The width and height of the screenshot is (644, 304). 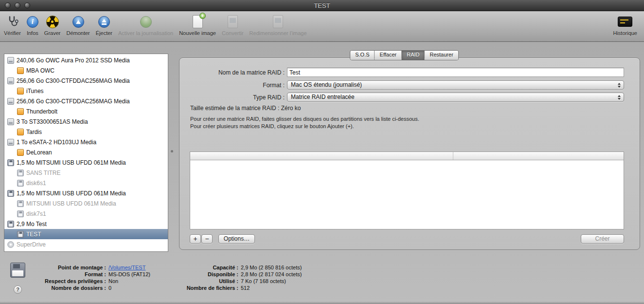 What do you see at coordinates (36, 183) in the screenshot?
I see `sidebar-item-label: disk6s1` at bounding box center [36, 183].